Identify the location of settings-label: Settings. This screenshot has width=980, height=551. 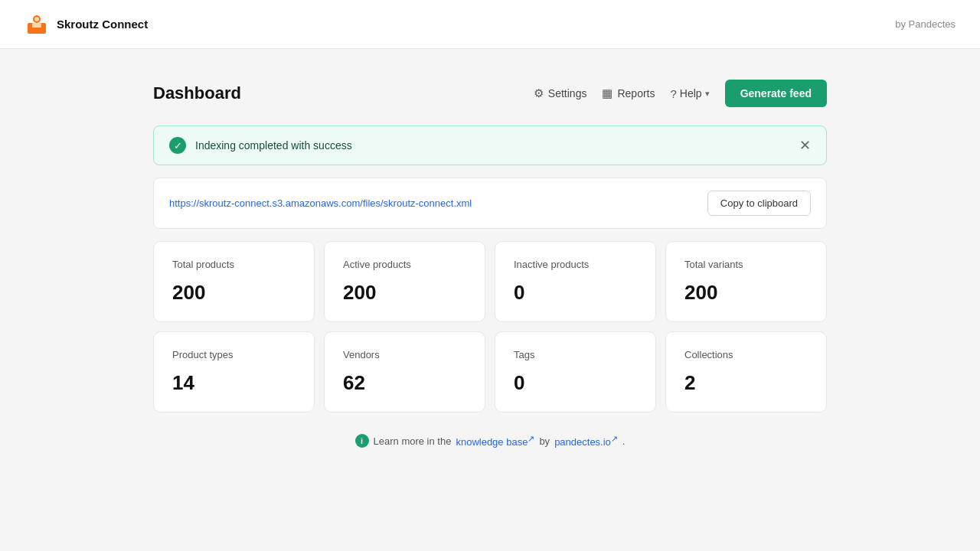
(568, 93).